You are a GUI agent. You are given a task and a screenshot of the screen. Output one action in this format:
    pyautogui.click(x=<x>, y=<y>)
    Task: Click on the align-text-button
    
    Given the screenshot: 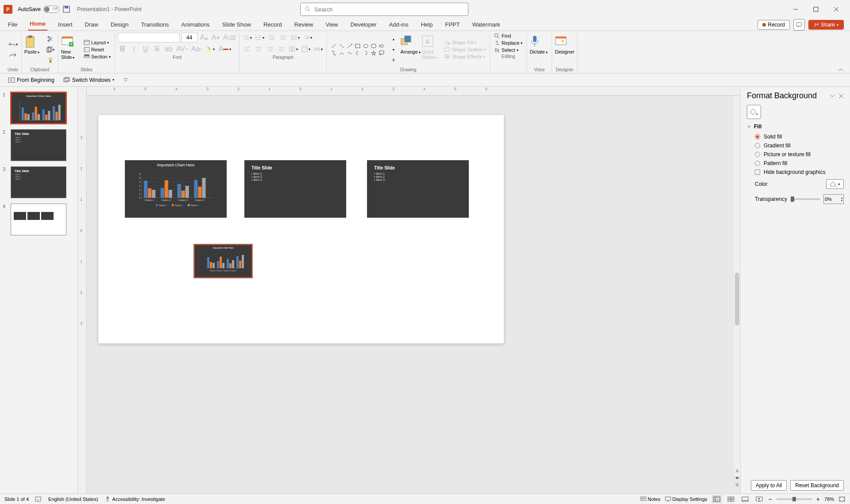 What is the action you would take?
    pyautogui.click(x=306, y=49)
    